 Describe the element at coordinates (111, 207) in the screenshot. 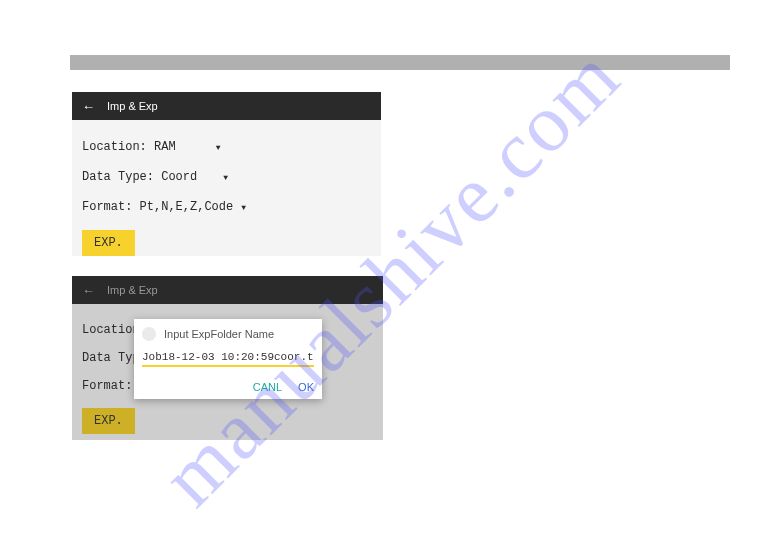

I see `format-label: Format:` at that location.